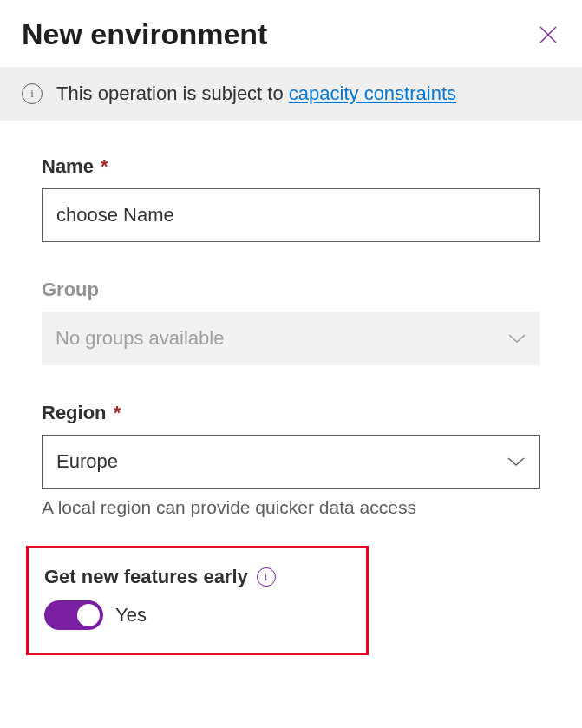  What do you see at coordinates (140, 338) in the screenshot?
I see `group-select-value: No groups available` at bounding box center [140, 338].